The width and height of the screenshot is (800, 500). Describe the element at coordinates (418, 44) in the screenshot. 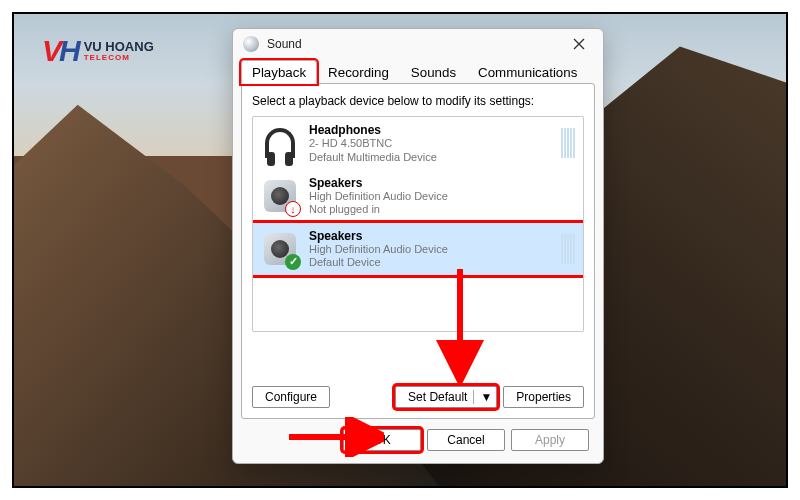

I see `titlebar: Sound` at that location.